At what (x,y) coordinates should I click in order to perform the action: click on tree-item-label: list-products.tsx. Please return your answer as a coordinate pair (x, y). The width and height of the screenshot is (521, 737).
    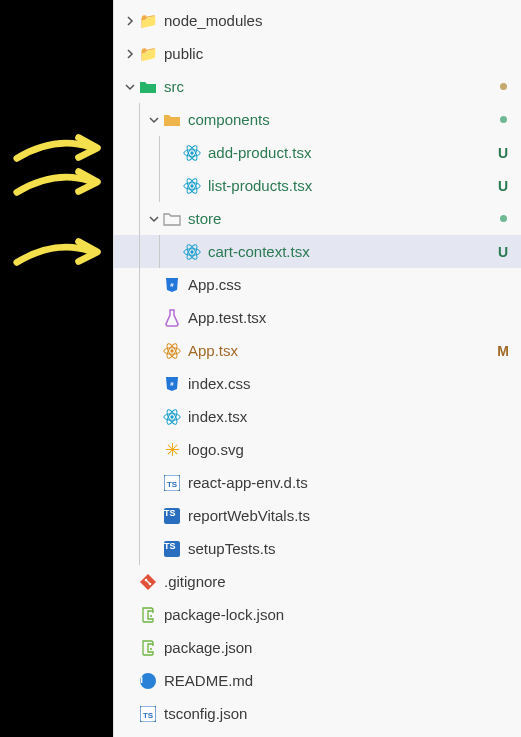
    Looking at the image, I should click on (350, 186).